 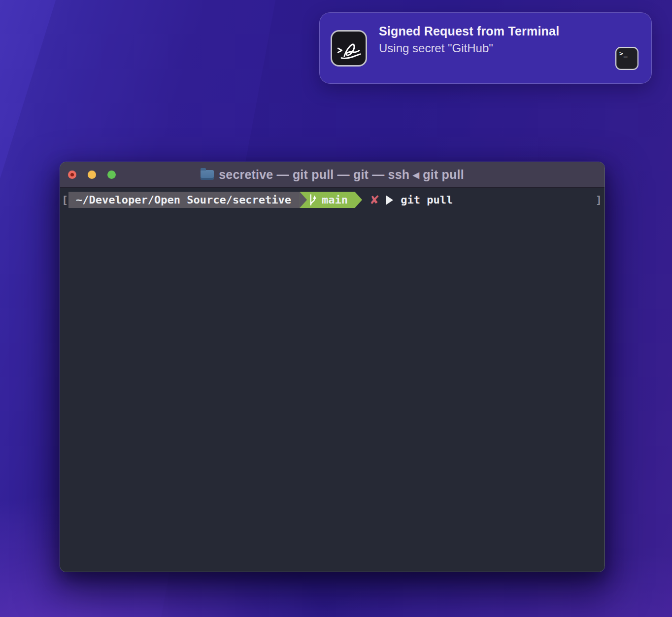 I want to click on git-branch-name: main, so click(x=335, y=200).